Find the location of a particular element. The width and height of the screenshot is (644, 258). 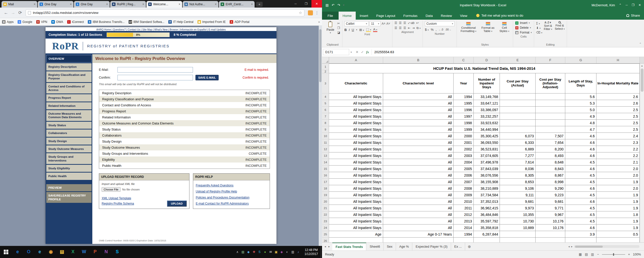

cell: 4.6 is located at coordinates (581, 202).